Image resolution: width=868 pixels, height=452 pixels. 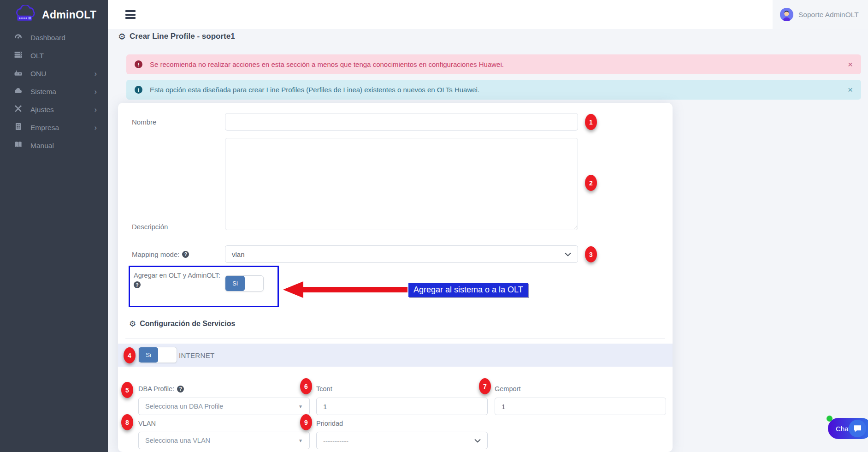 What do you see at coordinates (18, 110) in the screenshot?
I see `tools-icon` at bounding box center [18, 110].